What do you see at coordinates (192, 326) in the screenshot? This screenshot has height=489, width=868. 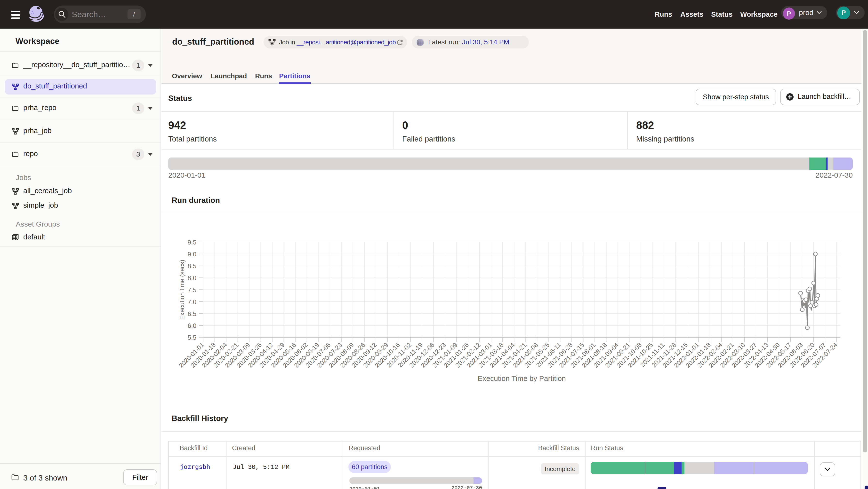 I see `svg-text: 6.0` at bounding box center [192, 326].